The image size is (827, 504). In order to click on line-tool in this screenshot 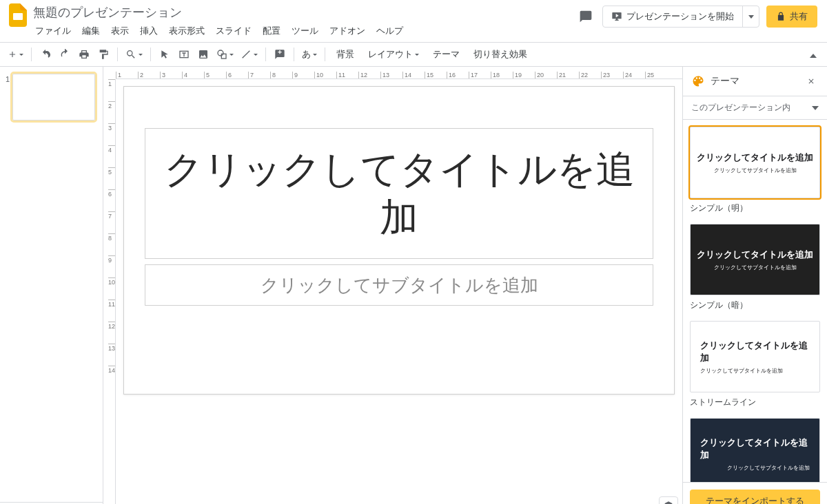, I will do `click(249, 54)`.